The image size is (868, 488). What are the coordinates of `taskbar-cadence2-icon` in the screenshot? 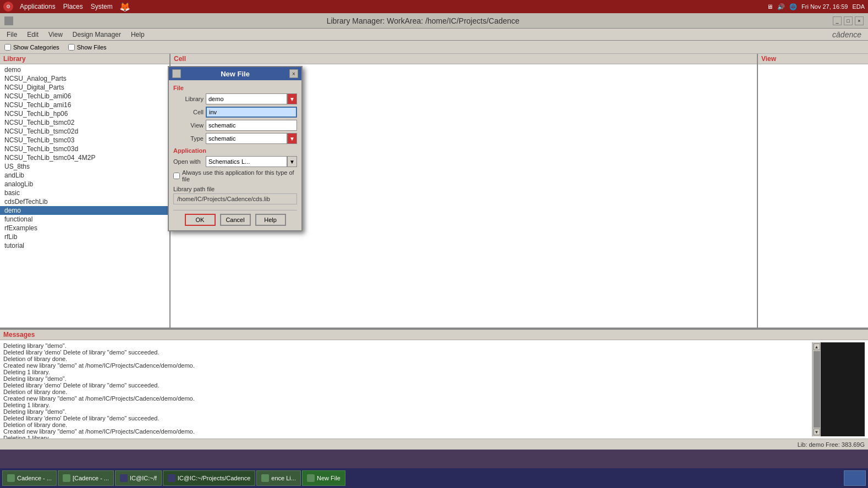 It's located at (67, 478).